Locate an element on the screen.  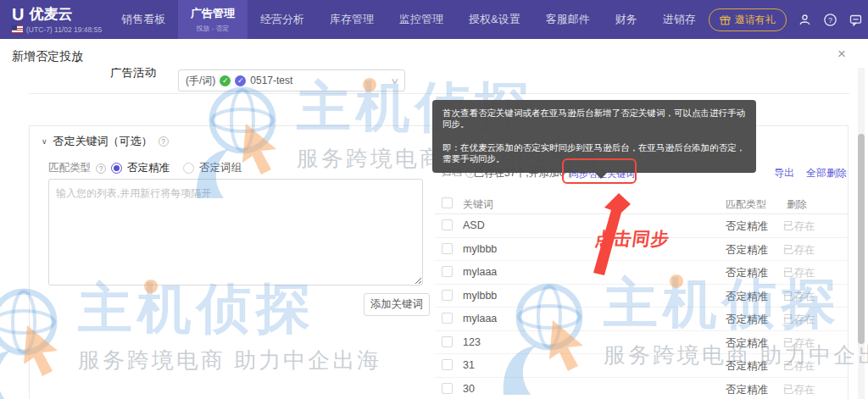
select-all-checkbox is located at coordinates (448, 203).